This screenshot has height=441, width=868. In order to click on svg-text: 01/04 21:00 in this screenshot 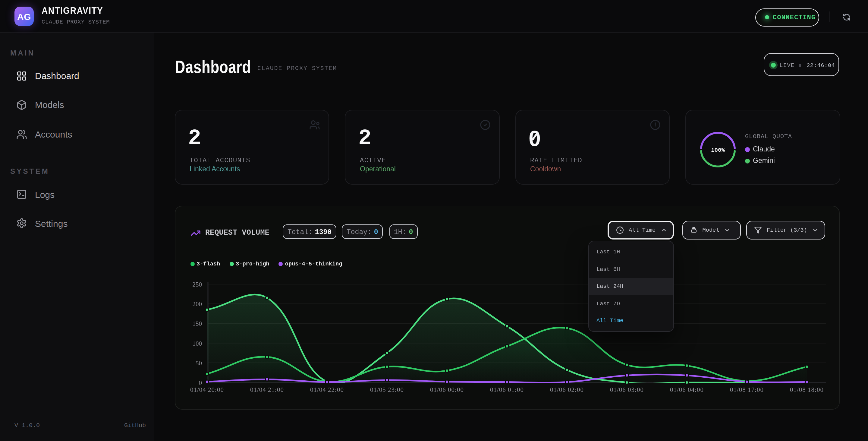, I will do `click(267, 389)`.